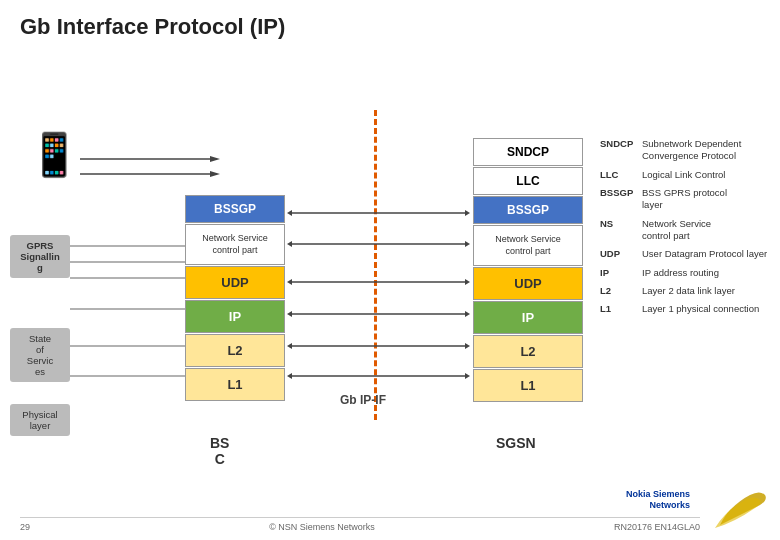 This screenshot has height=540, width=780. What do you see at coordinates (322, 527) in the screenshot?
I see `footer-copyright: © NSN Siemens Networks` at bounding box center [322, 527].